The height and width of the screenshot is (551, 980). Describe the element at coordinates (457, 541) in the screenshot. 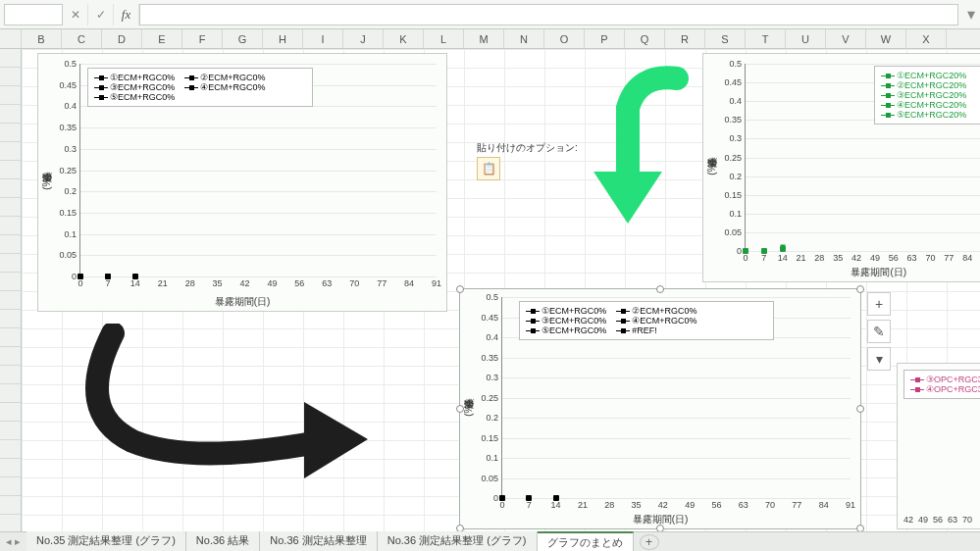

I see `sheet-tab: No.36 測定結果整理 (グラフ)` at that location.